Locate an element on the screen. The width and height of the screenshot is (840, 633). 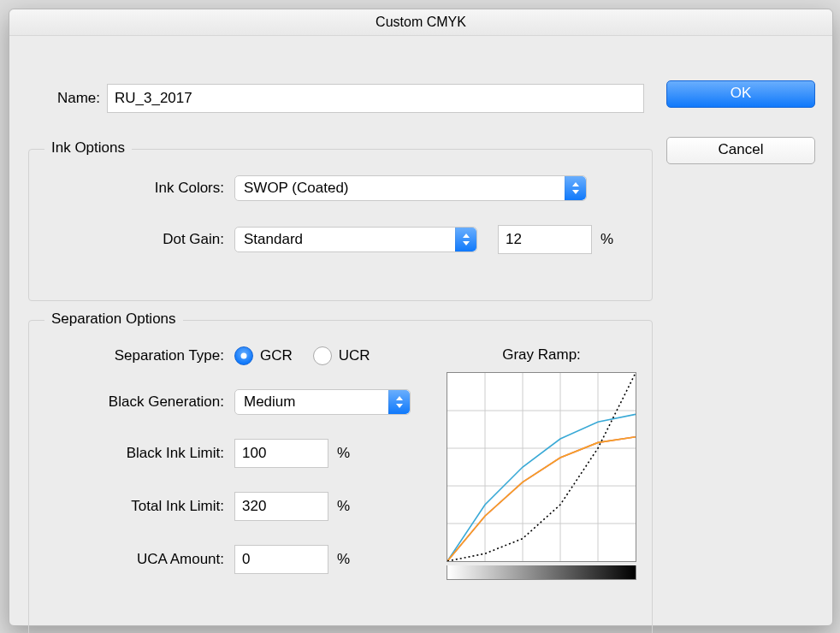
ok-button: OK is located at coordinates (741, 94).